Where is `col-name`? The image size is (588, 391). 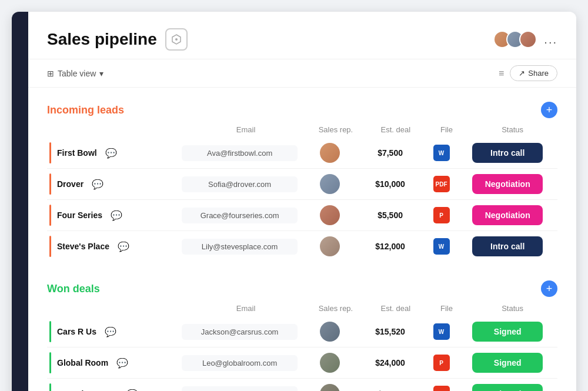 col-name is located at coordinates (120, 129).